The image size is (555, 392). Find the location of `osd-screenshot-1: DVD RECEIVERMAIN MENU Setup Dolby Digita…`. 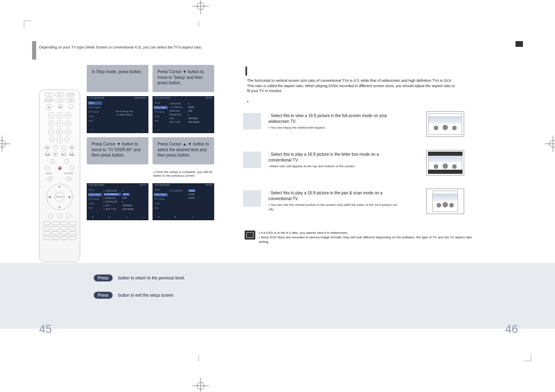

osd-screenshot-1: DVD RECEIVERMAIN MENU Setup Dolby Digita… is located at coordinates (118, 115).